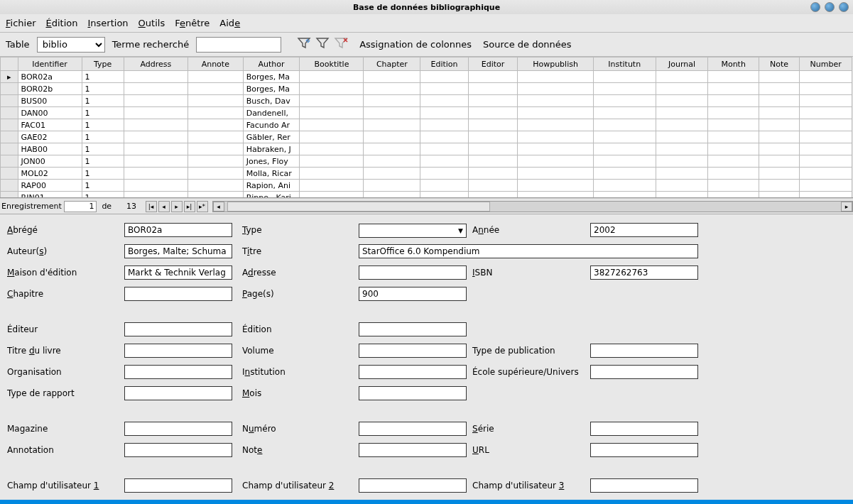  Describe the element at coordinates (190, 207) in the screenshot. I see `nav-last-button: ▸|` at that location.